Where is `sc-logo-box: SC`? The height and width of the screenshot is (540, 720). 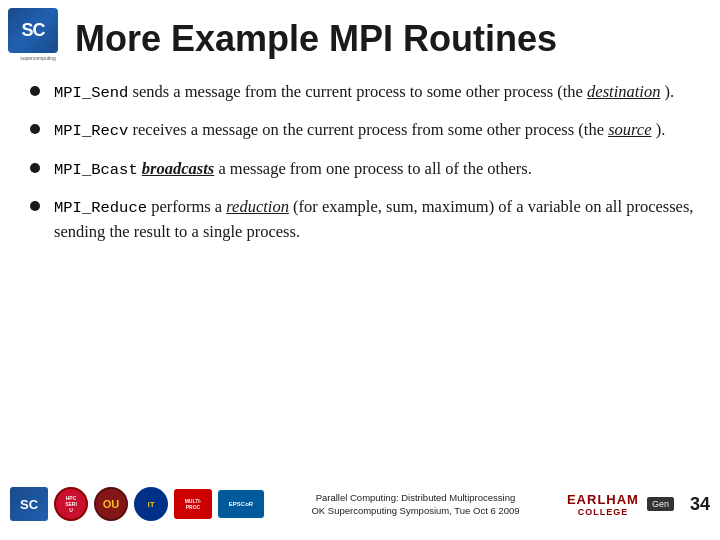
sc-logo-box: SC is located at coordinates (33, 30).